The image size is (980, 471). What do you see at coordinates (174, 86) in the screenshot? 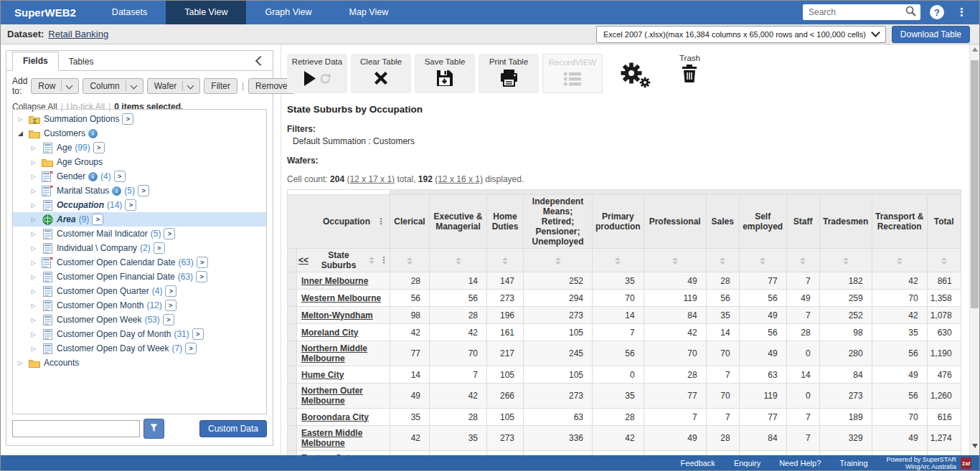
I see `add-to-wafer-button: Wafer` at bounding box center [174, 86].